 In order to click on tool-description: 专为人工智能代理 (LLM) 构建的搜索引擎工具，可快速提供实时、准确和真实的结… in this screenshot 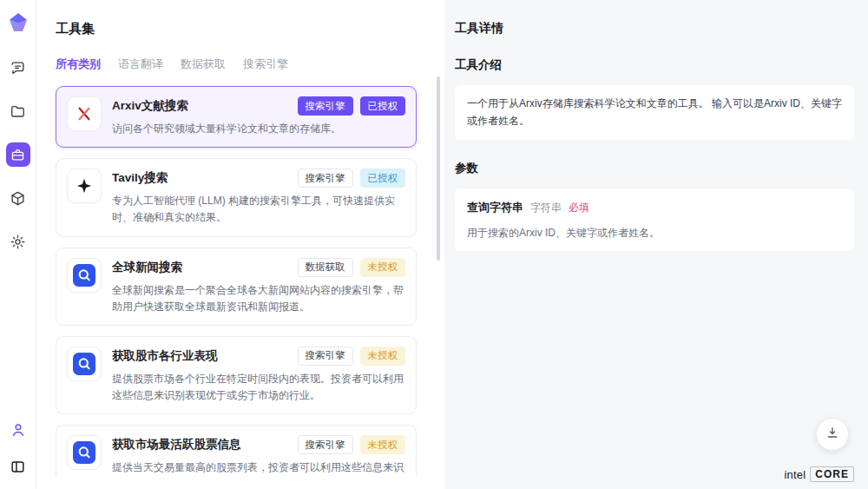, I will do `click(259, 209)`.